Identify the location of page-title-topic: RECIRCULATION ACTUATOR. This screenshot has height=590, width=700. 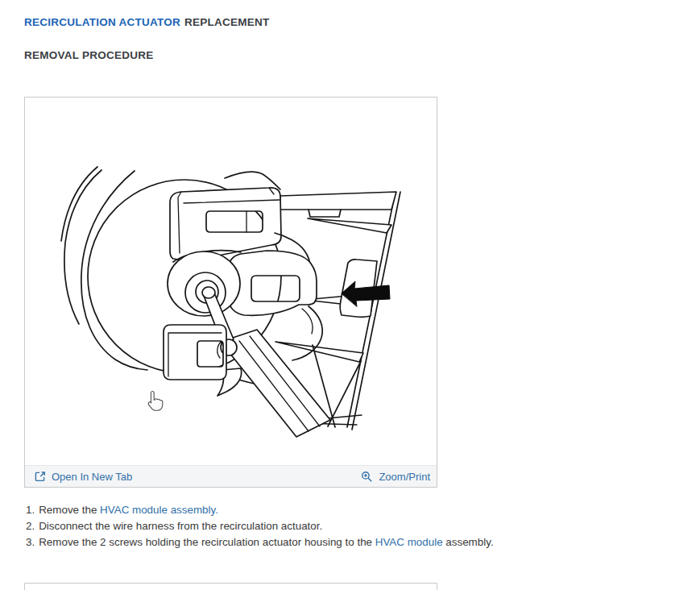
(102, 23).